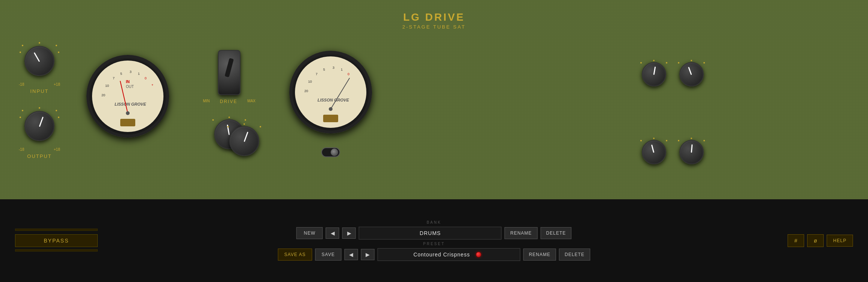  What do you see at coordinates (328, 255) in the screenshot?
I see `save-button: SAVE` at bounding box center [328, 255].